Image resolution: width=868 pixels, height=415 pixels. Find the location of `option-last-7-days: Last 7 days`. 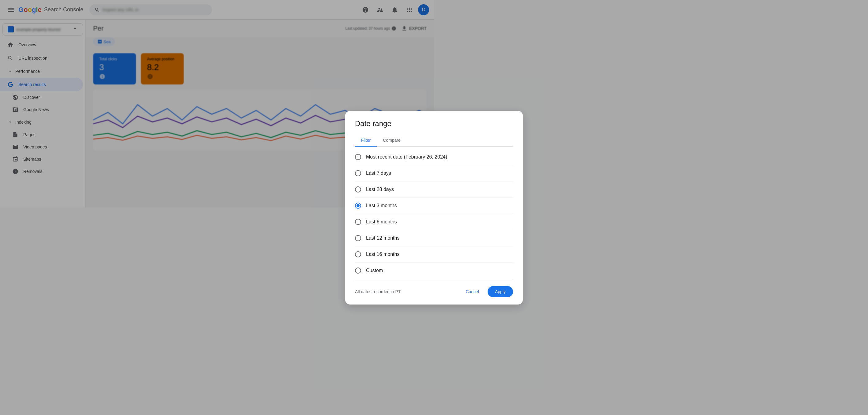

option-last-7-days: Last 7 days is located at coordinates (394, 173).